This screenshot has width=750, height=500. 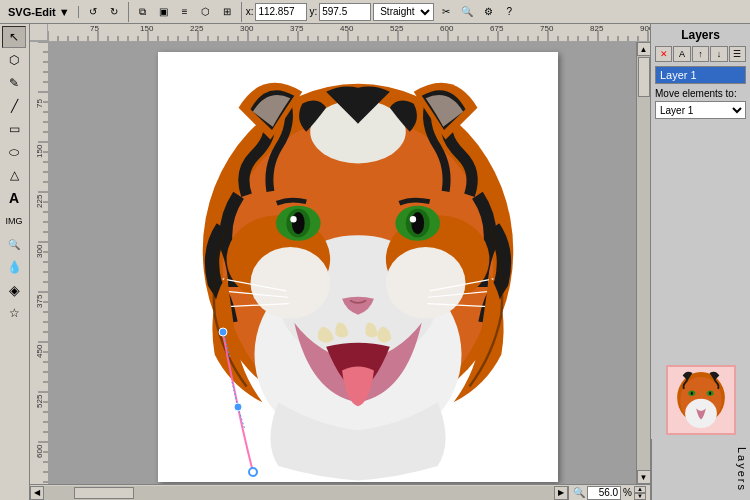 I want to click on help-button: ?, so click(x=509, y=12).